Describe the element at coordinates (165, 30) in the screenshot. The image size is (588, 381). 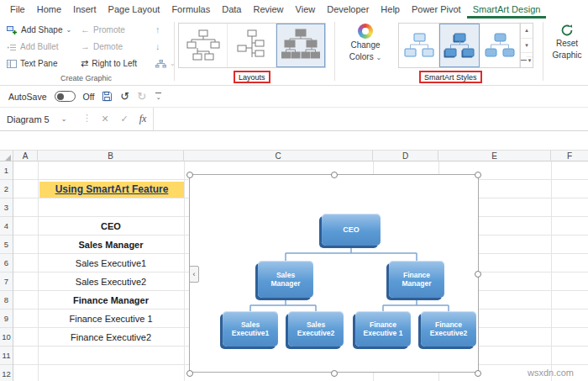
I see `move-up-button: ↑` at that location.